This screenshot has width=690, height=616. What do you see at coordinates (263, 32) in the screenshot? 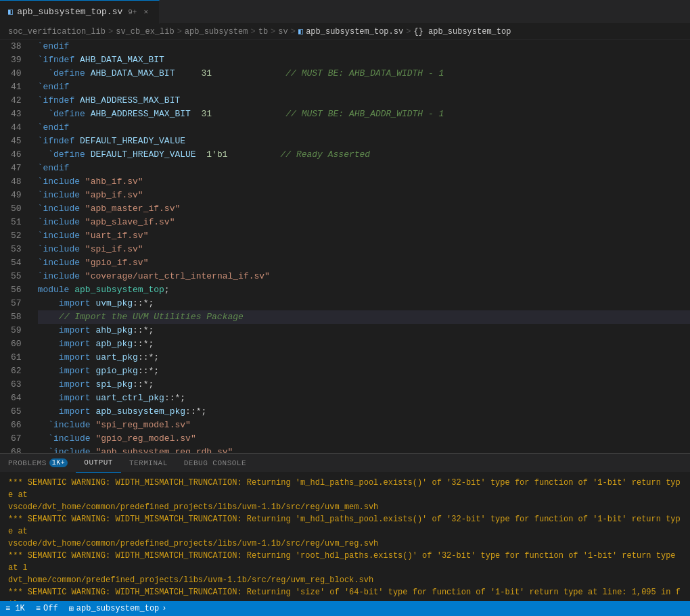
I see `breadcrumb-item-4: tb` at bounding box center [263, 32].